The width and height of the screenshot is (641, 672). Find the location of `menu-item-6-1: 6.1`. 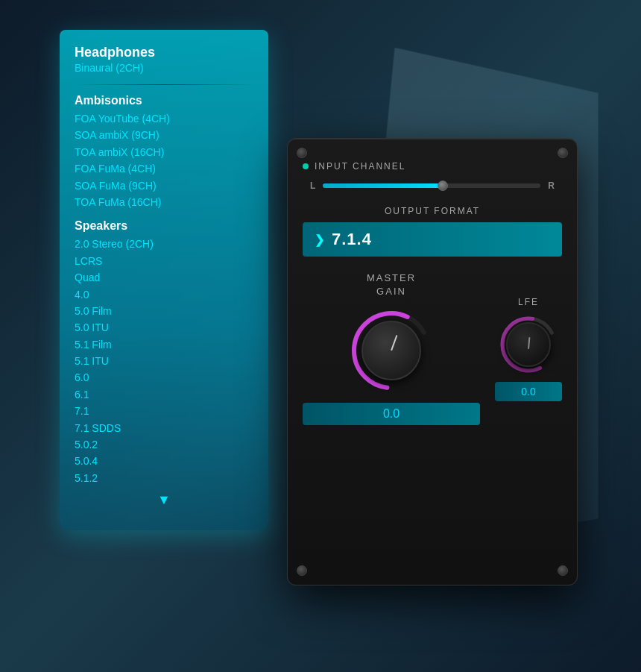

menu-item-6-1: 6.1 is located at coordinates (164, 395).